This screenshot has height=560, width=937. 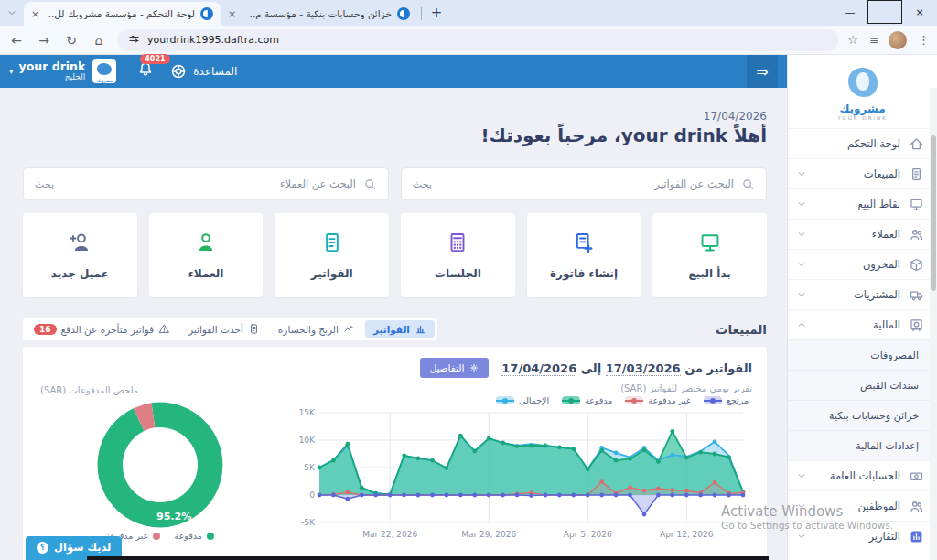 I want to click on calculator-icon, so click(x=458, y=244).